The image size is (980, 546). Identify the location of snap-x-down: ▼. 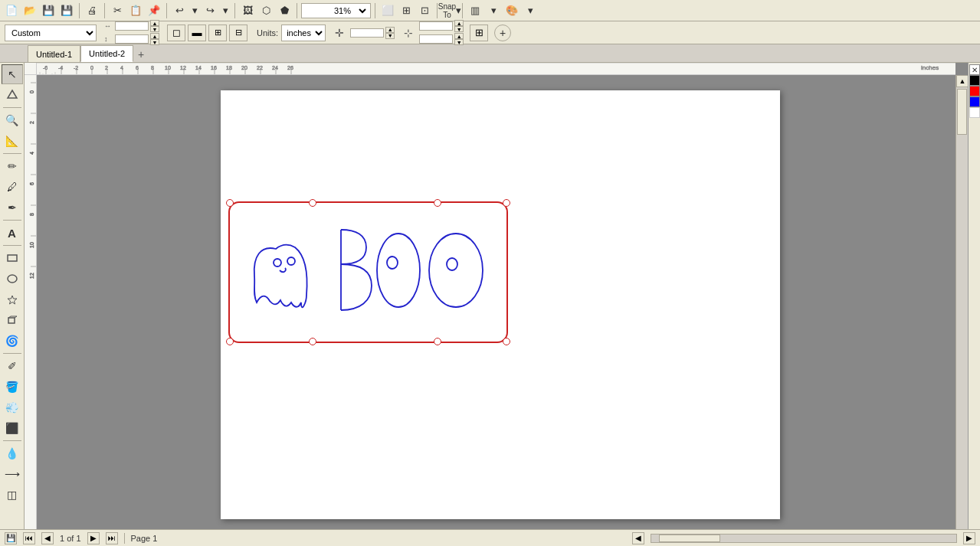
(459, 29).